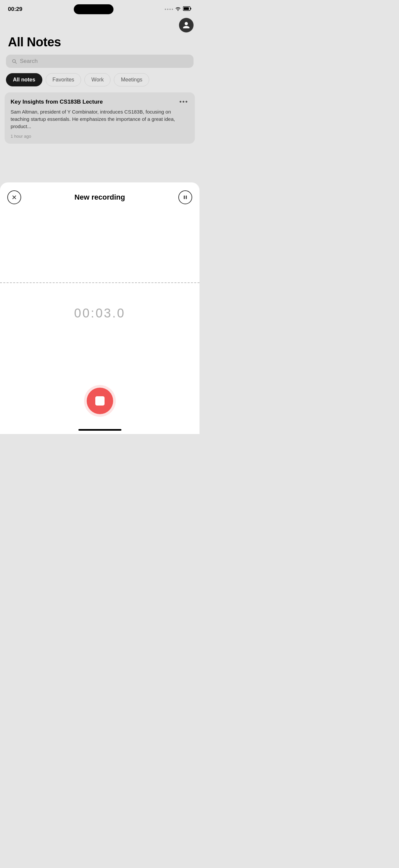  What do you see at coordinates (100, 313) in the screenshot?
I see `recording-timer: 00:03.0` at bounding box center [100, 313].